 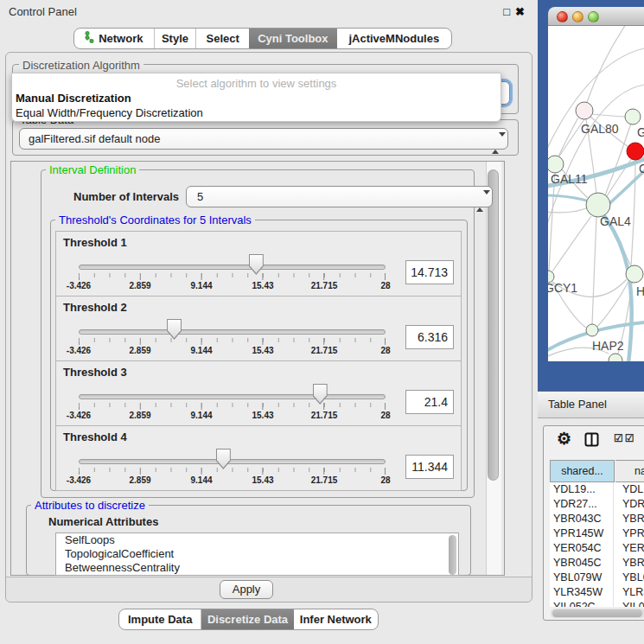 What do you see at coordinates (640, 291) in the screenshot?
I see `label-cut-low-right: H` at bounding box center [640, 291].